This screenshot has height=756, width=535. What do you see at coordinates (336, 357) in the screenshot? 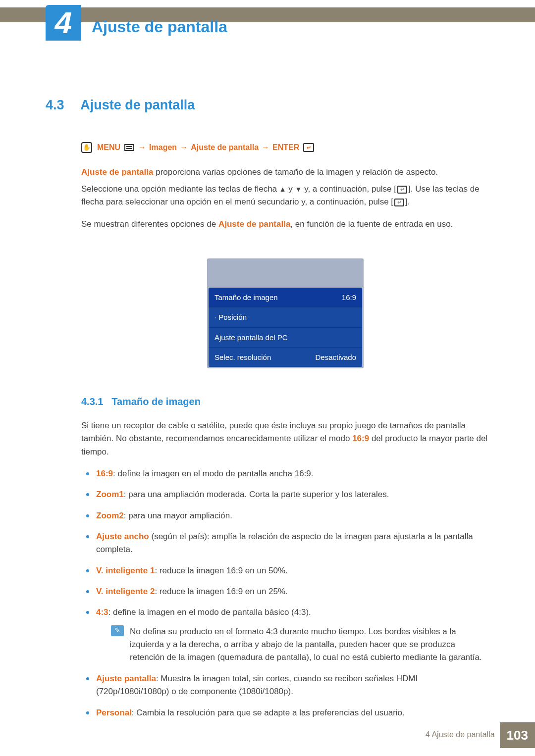
I see `osd-row-value: Desactivado` at bounding box center [336, 357].